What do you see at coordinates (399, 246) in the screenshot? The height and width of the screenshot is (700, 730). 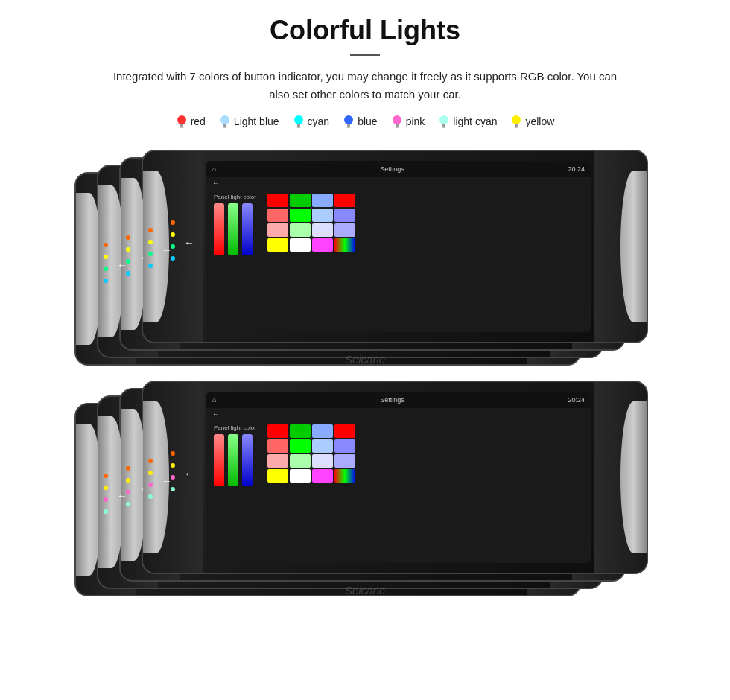 I see `screen-1-4: ⌂ Settings 20:24 ← Panel light color` at bounding box center [399, 246].